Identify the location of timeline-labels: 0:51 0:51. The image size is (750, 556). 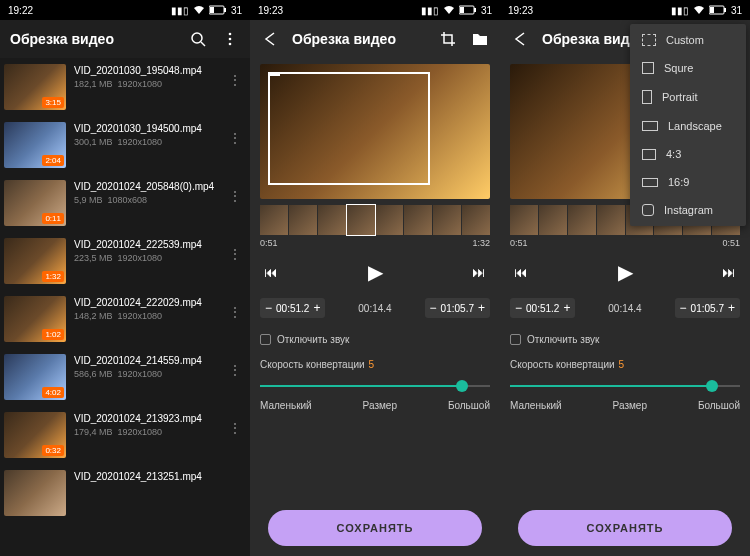
(625, 243).